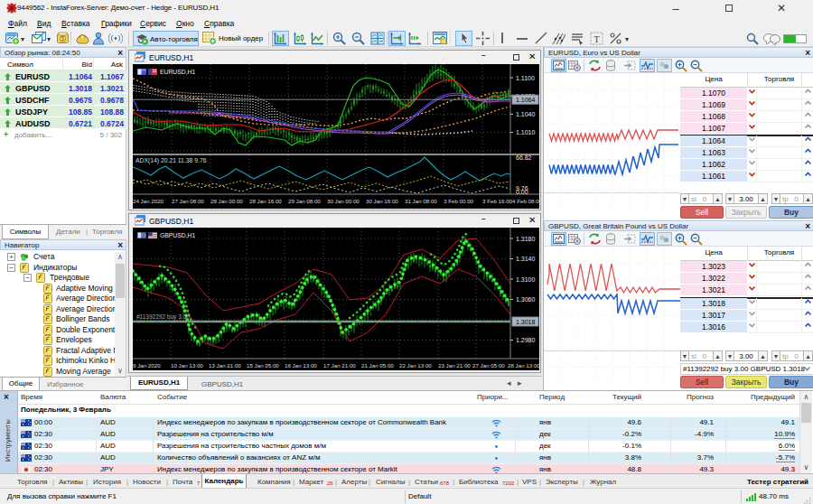 This screenshot has height=504, width=813. I want to click on svg-text: 28 Jan 00:00, so click(227, 201).